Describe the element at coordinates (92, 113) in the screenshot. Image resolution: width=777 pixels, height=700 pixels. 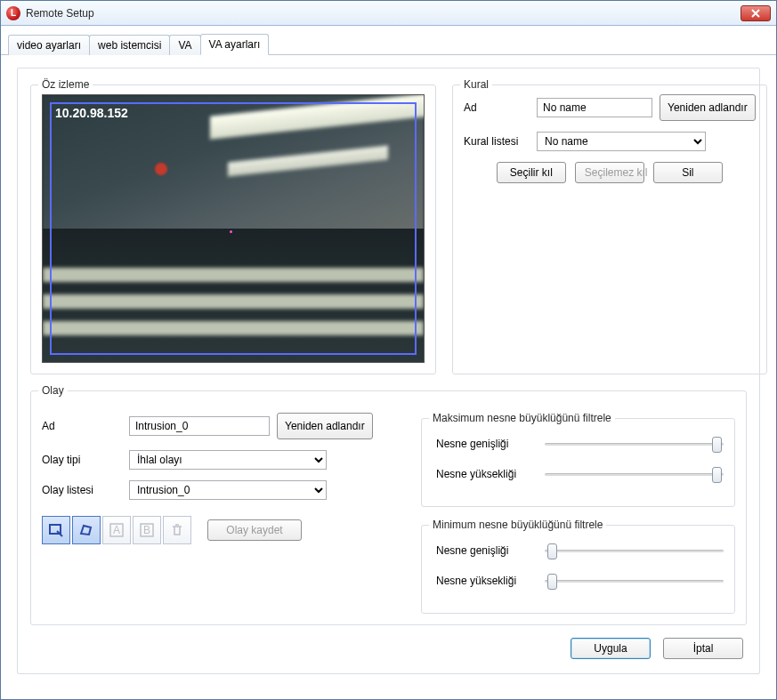
I see `preview-ip-overlay: 10.20.98.152` at that location.